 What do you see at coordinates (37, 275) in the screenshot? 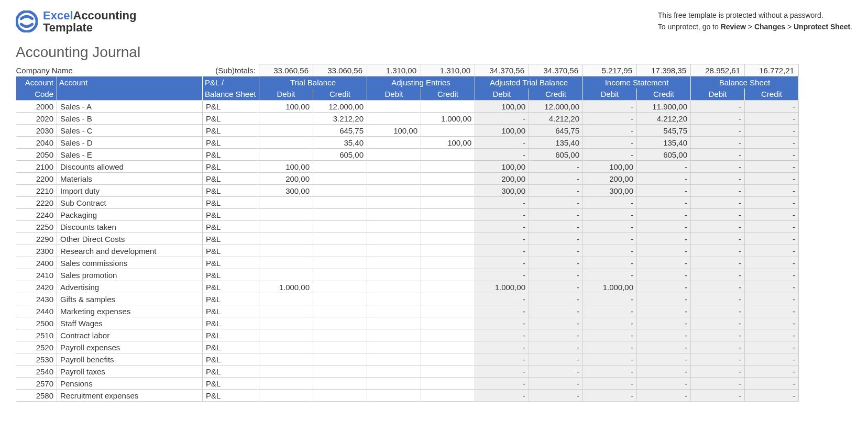
I see `cell-code: 2410` at bounding box center [37, 275].